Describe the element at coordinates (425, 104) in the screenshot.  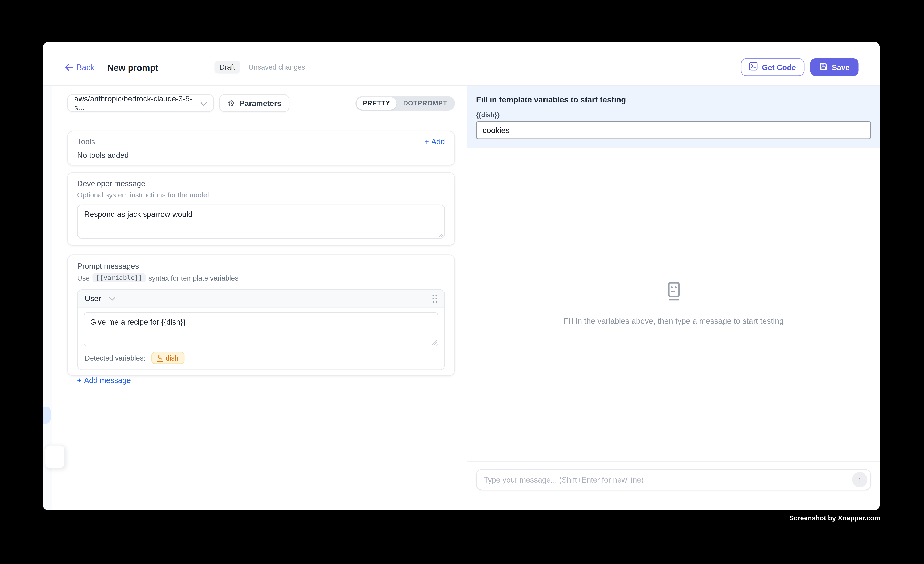
I see `toggle-dotprompt: DOTPROMPT` at that location.